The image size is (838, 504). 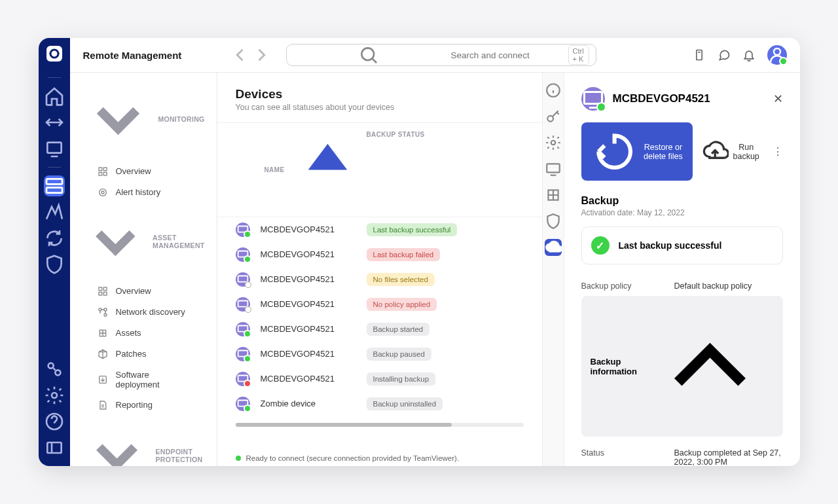 I want to click on info-value: Backup completed at Sep 27, 2022, 3:00 P…, so click(x=729, y=457).